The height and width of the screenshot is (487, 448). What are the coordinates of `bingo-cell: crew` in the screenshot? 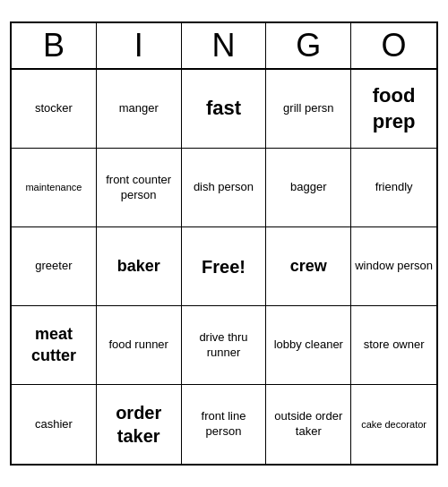 It's located at (308, 267).